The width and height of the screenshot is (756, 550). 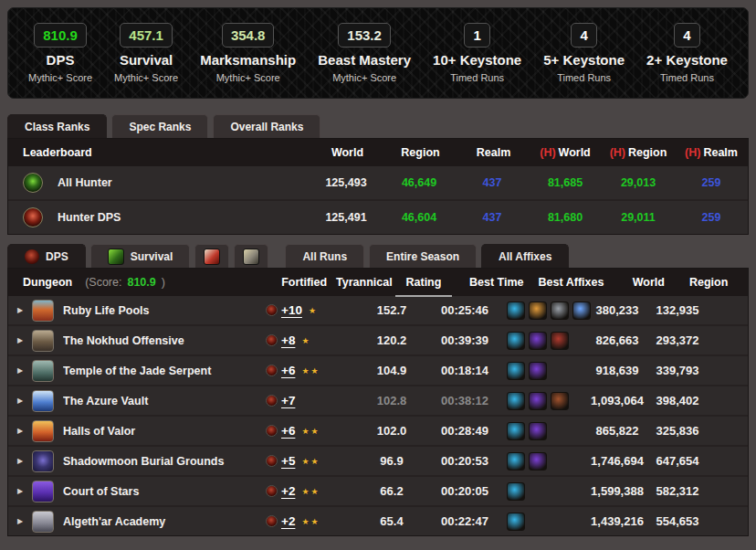 I want to click on leaderboard-header-row: Leaderboard World Region Realm (H)World …, so click(x=378, y=153).